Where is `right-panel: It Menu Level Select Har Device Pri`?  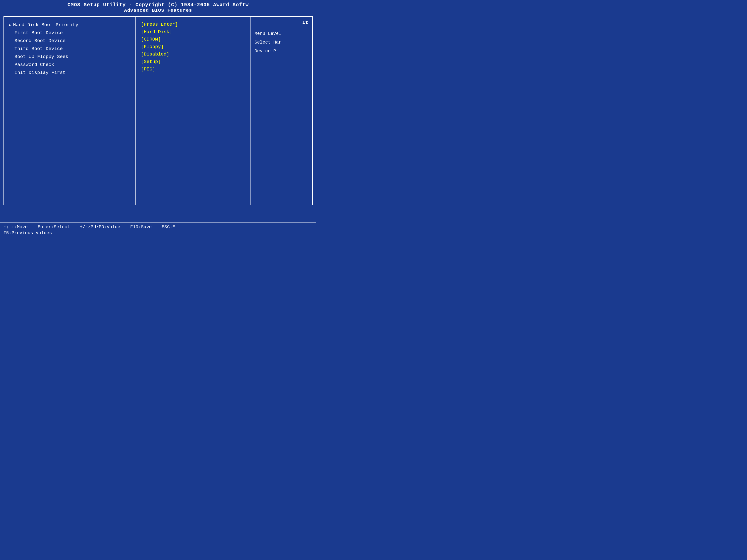 right-panel: It Menu Level Select Har Device Pri is located at coordinates (282, 111).